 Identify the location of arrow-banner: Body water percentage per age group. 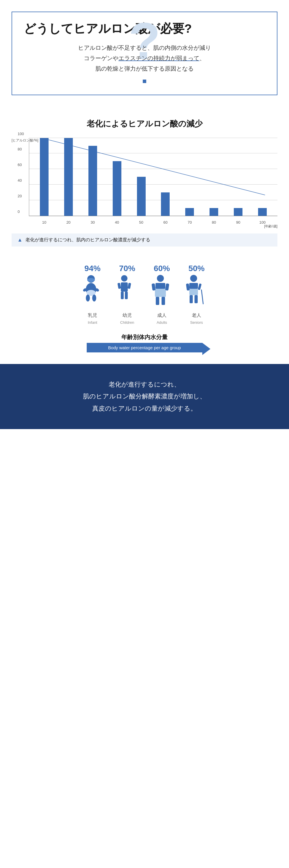
(145, 348).